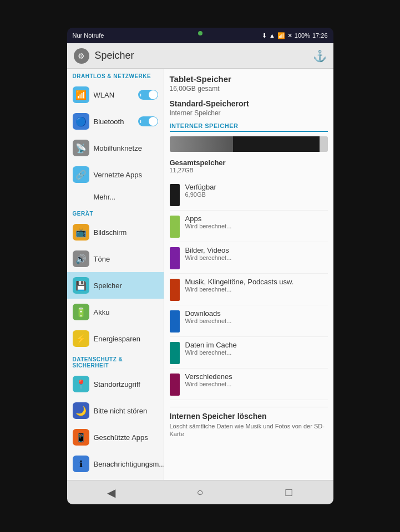  What do you see at coordinates (249, 258) in the screenshot?
I see `storage-item-bilder: Bilder, VideosWird berechnet...` at bounding box center [249, 258].